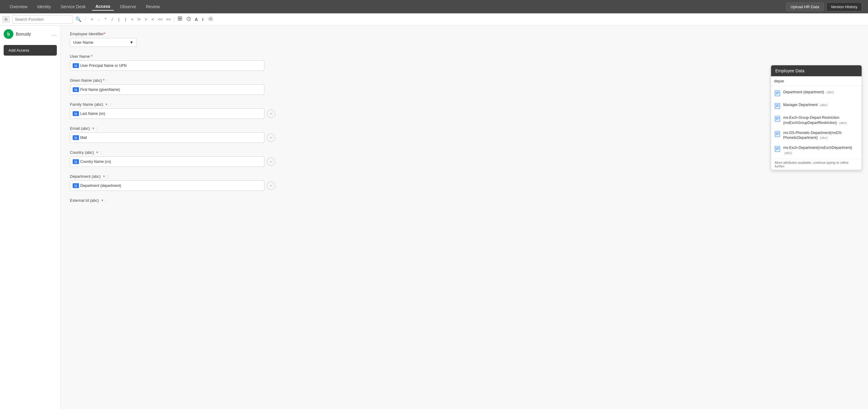  Describe the element at coordinates (85, 177) in the screenshot. I see `department-label: Department (abc)` at that location.